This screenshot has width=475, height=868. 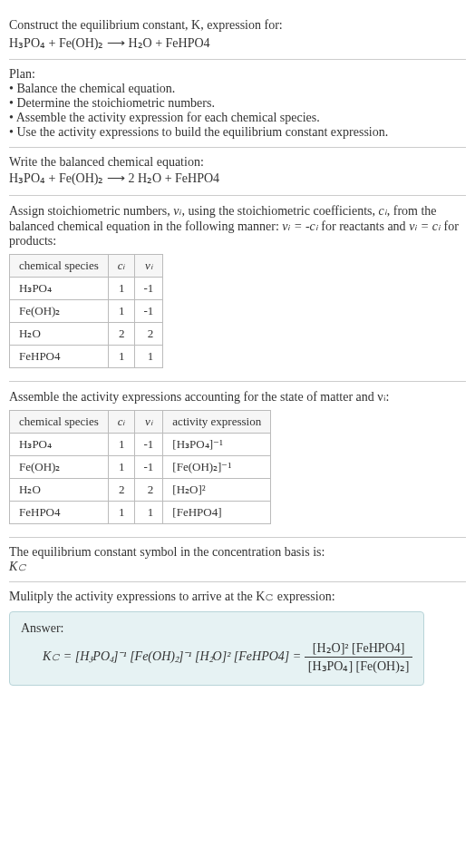 I want to click on plan-item-4: • Use the activity expressions to build …, so click(x=238, y=132).